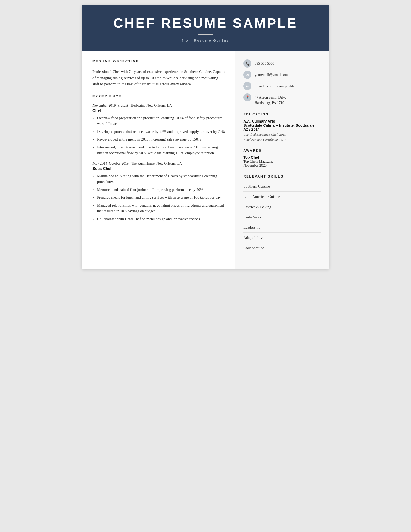 This screenshot has width=411, height=532. I want to click on education-title: EDUCATION, so click(282, 114).